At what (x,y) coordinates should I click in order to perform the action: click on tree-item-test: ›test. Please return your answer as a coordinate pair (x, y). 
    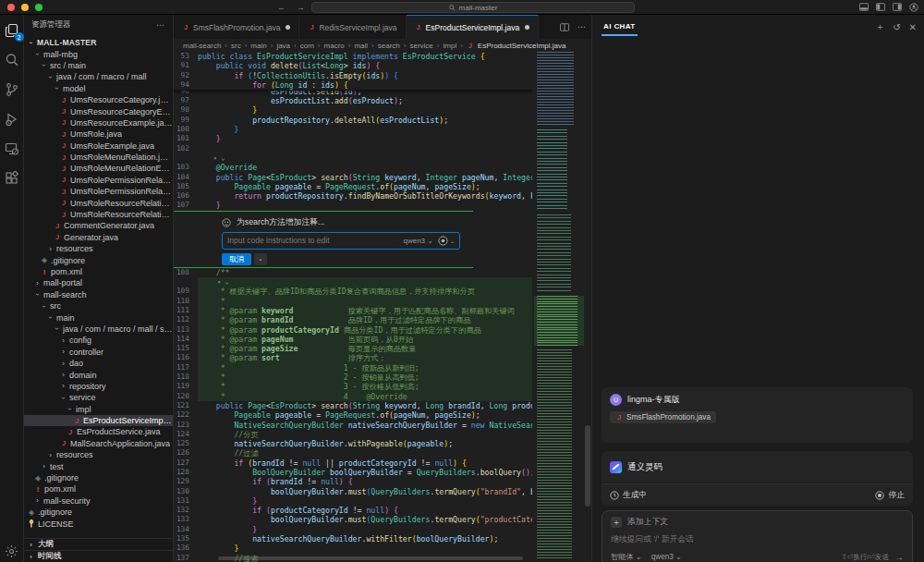
    Looking at the image, I should click on (98, 466).